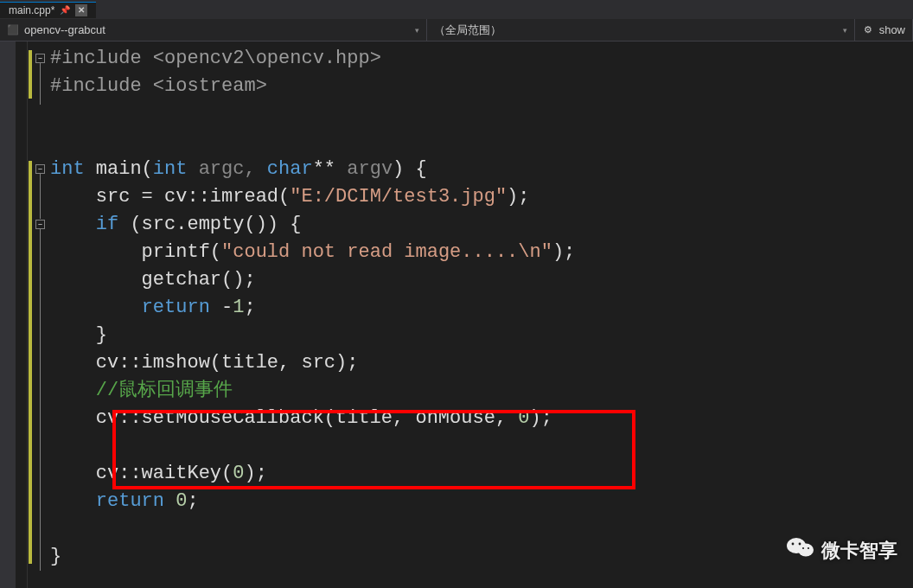 The image size is (913, 588). What do you see at coordinates (456, 10) in the screenshot?
I see `tab-bar: main.cpp* 📌 ✕` at bounding box center [456, 10].